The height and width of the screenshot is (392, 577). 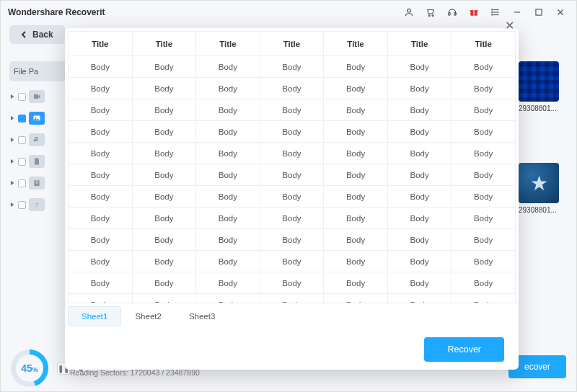 I want to click on category-photo, so click(x=38, y=118).